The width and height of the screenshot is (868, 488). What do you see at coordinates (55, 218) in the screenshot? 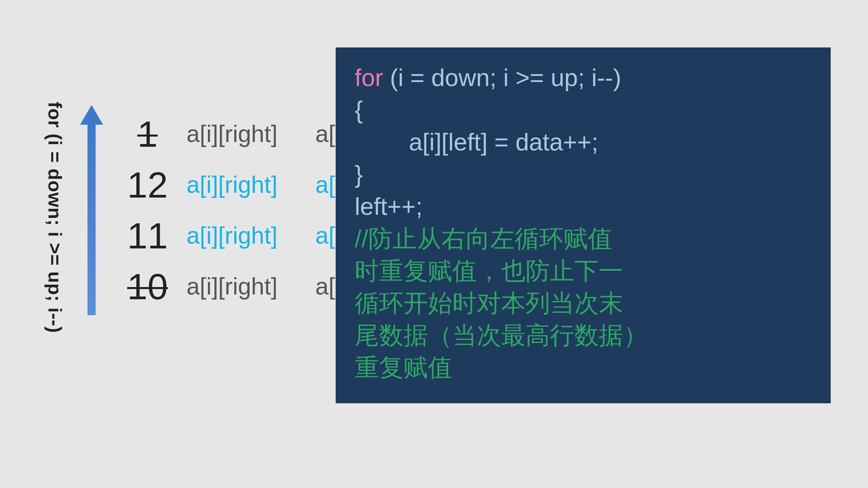
I see `vertical-for-label: for (i = down; i >= up; i--)` at bounding box center [55, 218].